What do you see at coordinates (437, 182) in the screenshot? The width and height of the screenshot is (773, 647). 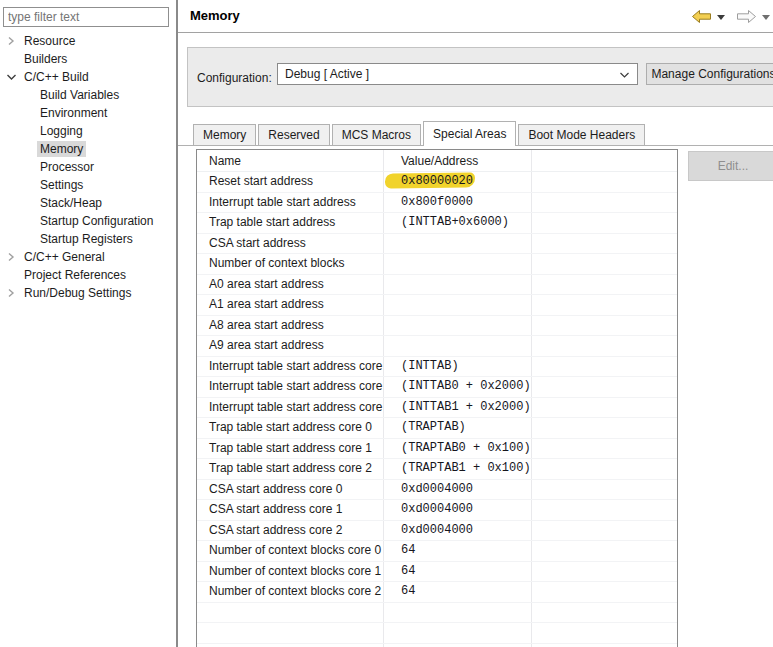 I see `table-row: Reset start address 0x80000020` at bounding box center [437, 182].